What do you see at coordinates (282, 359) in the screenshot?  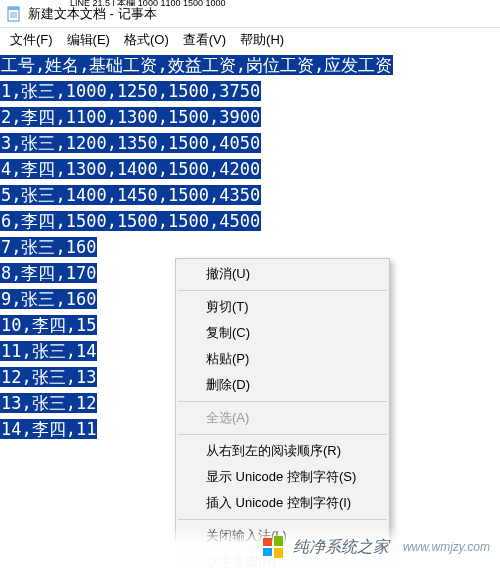 I see `ctx-paste: 粘贴(P)` at bounding box center [282, 359].